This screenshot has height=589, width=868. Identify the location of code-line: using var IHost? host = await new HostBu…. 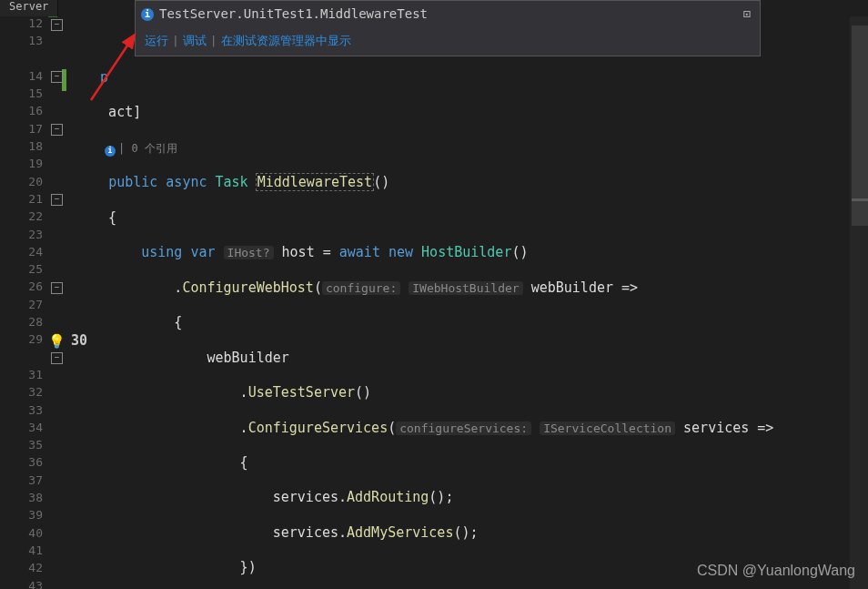
(471, 253).